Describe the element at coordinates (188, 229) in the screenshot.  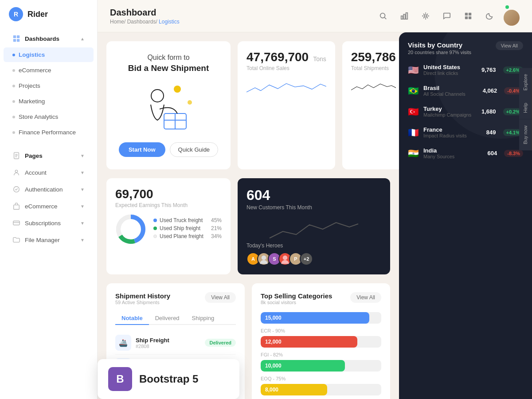
I see `freight-legend: Used Truck freight 45% Used Ship freight…` at that location.